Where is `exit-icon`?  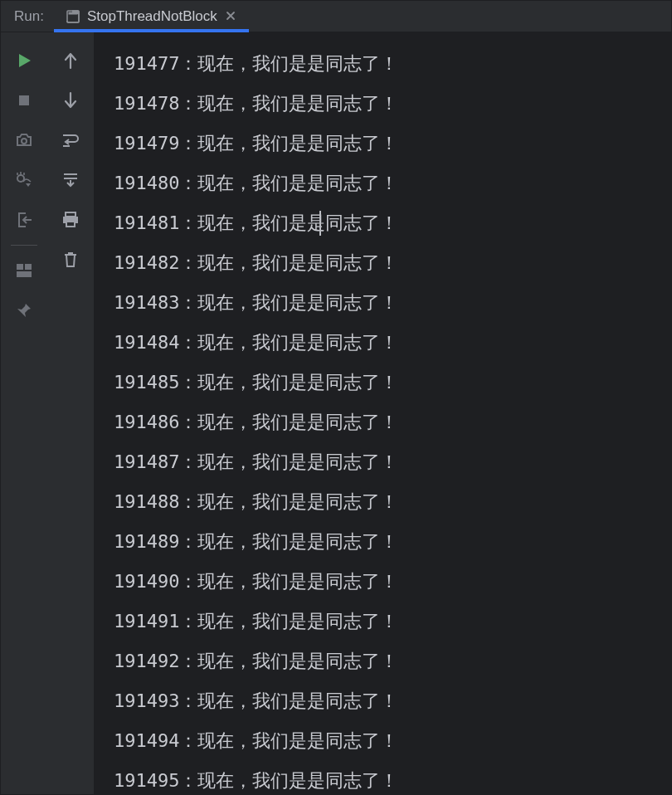 exit-icon is located at coordinates (24, 220).